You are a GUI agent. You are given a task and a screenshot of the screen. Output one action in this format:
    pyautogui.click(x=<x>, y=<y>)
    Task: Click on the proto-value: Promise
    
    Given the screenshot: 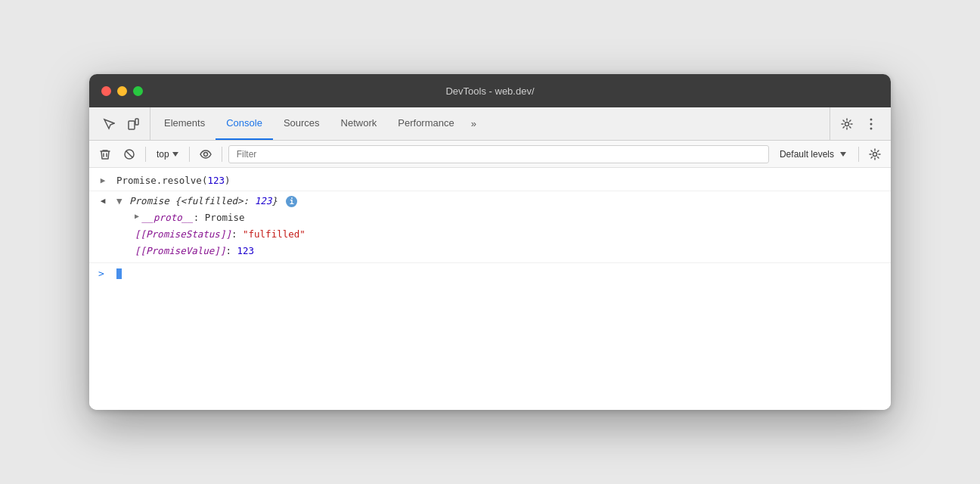 What is the action you would take?
    pyautogui.click(x=225, y=218)
    